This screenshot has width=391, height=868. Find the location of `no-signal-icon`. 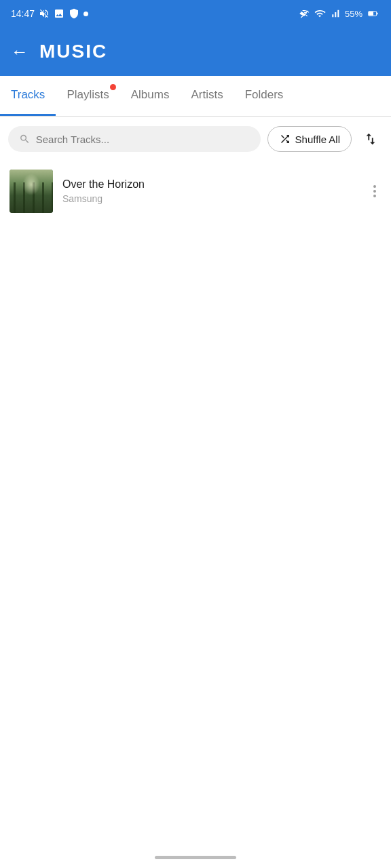

no-signal-icon is located at coordinates (304, 14).